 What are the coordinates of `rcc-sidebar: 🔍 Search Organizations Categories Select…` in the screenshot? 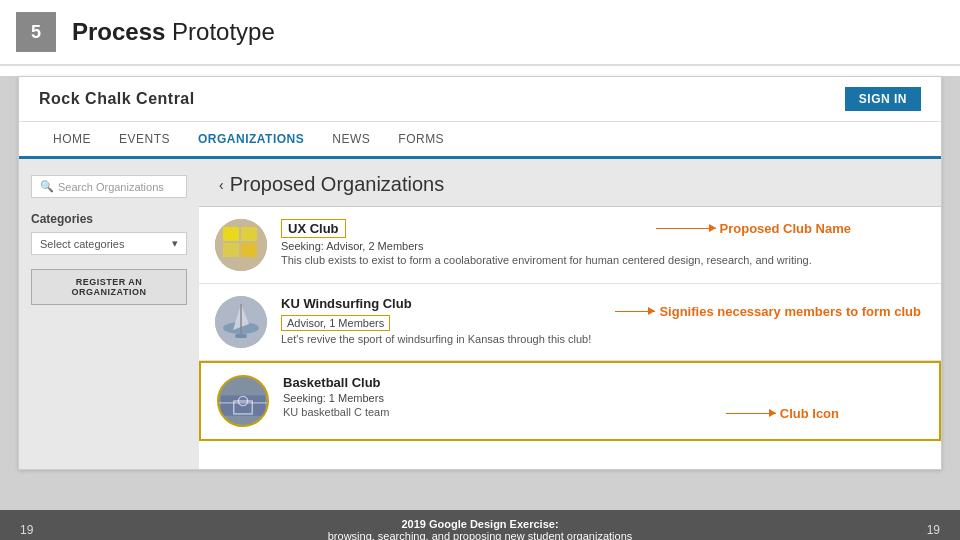 It's located at (109, 314).